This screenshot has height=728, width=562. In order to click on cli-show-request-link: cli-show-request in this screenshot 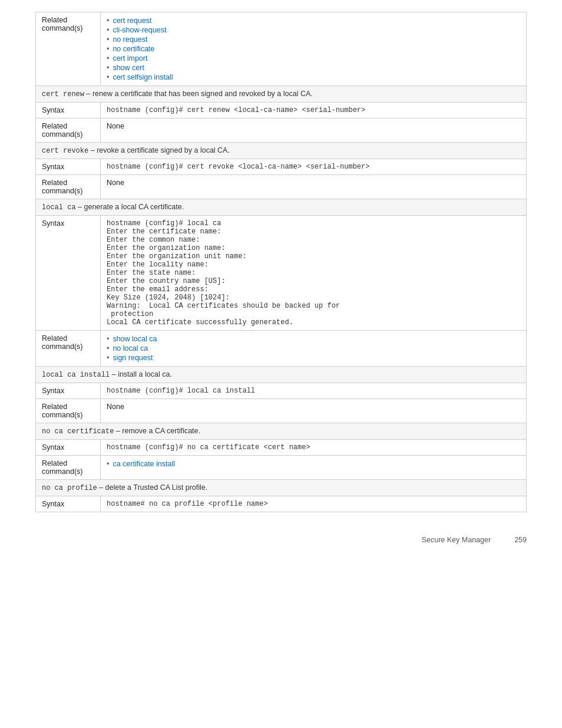, I will do `click(139, 30)`.